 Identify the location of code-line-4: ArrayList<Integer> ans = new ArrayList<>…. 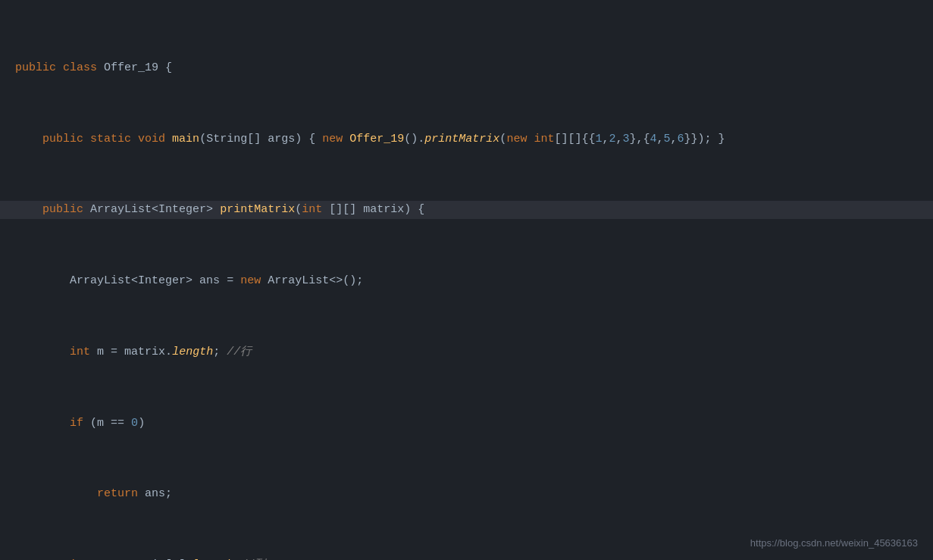
(467, 281).